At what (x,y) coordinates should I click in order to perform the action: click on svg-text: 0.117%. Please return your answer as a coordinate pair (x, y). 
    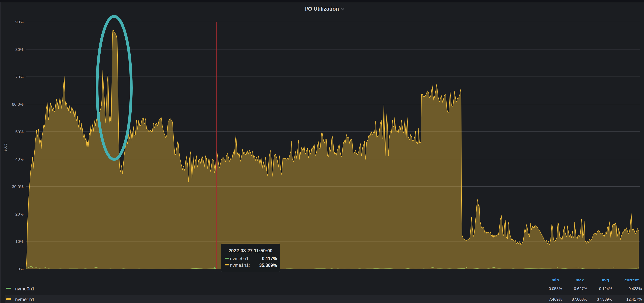
    Looking at the image, I should click on (270, 258).